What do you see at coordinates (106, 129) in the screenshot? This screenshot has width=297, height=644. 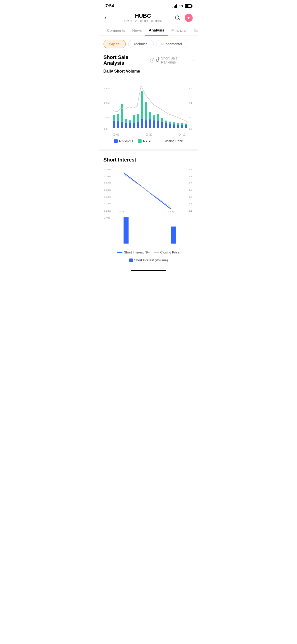 I see `svg-text: 0.0` at bounding box center [106, 129].